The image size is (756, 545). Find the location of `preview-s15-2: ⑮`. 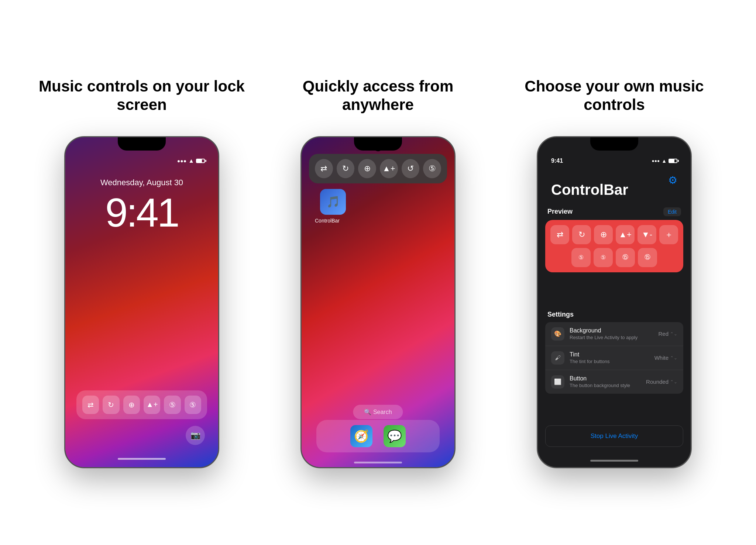

preview-s15-2: ⑮ is located at coordinates (647, 258).